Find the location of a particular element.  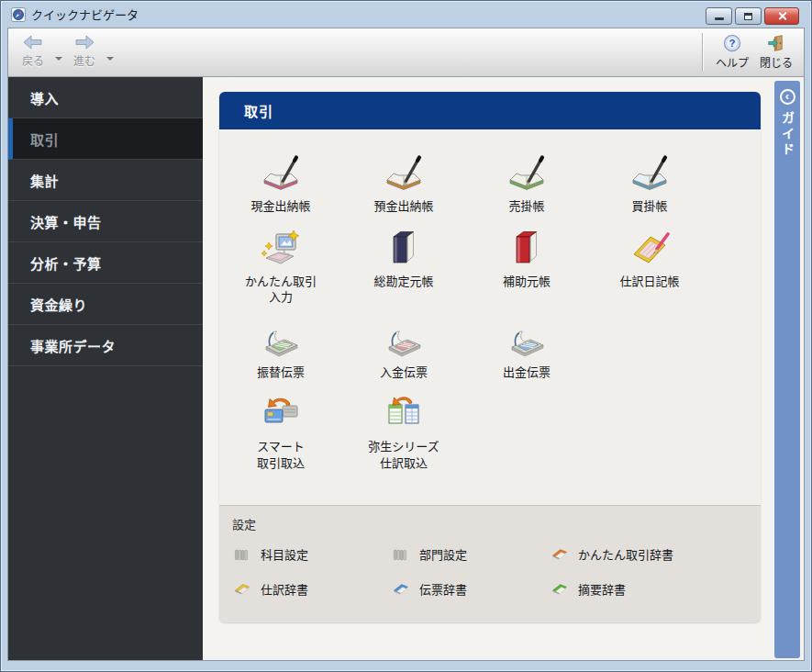

tile-yayoi-series-import: 弥生シリーズ 仕訳取込 is located at coordinates (404, 431).